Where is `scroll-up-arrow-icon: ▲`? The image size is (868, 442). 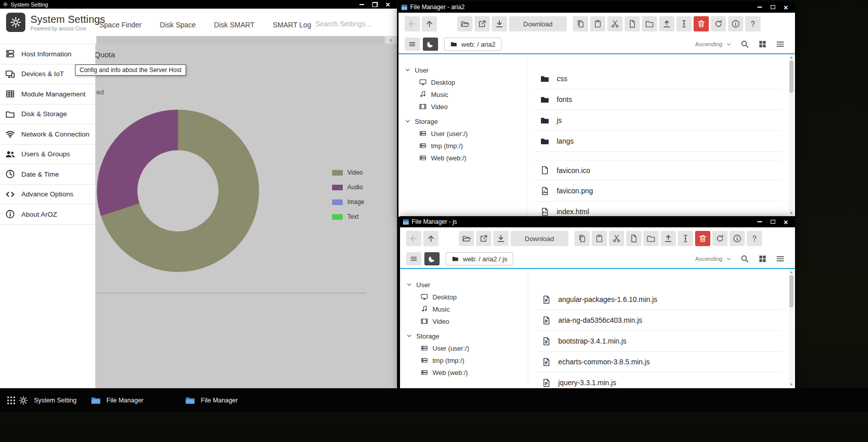 scroll-up-arrow-icon: ▲ is located at coordinates (791, 271).